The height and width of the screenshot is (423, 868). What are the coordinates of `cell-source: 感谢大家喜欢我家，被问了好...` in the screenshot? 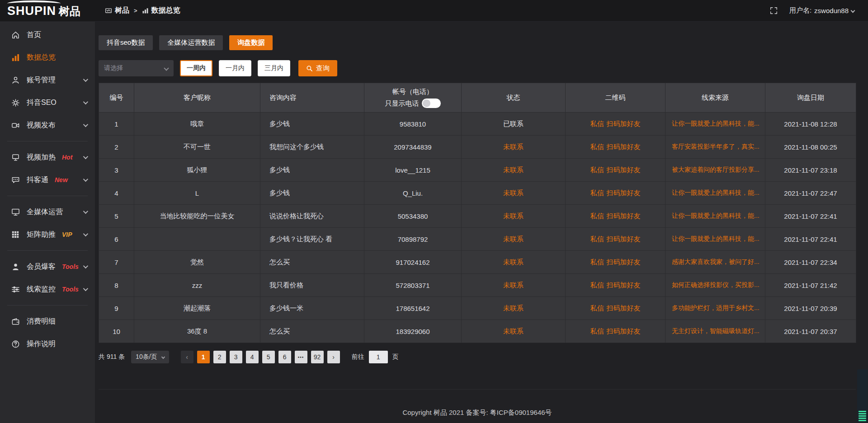 It's located at (715, 262).